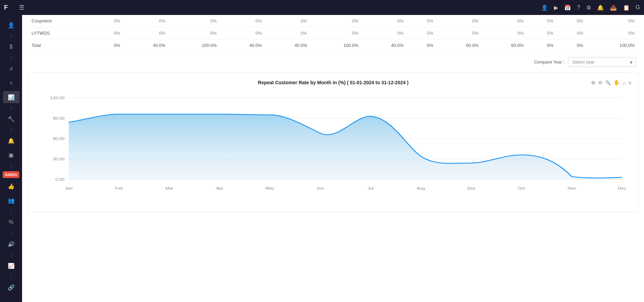  Describe the element at coordinates (11, 255) in the screenshot. I see `sidebar-dots-8: ⋮` at that location.